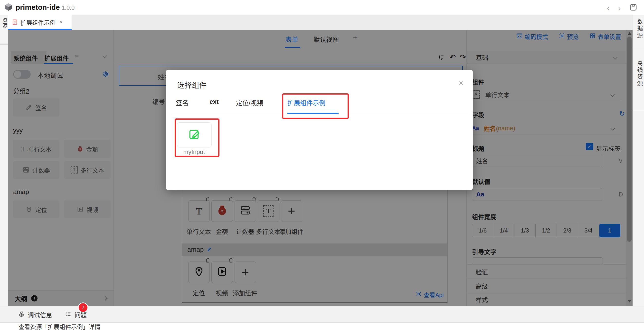 Image resolution: width=644 pixels, height=330 pixels. I want to click on dialog-tab-signature: 签名, so click(182, 103).